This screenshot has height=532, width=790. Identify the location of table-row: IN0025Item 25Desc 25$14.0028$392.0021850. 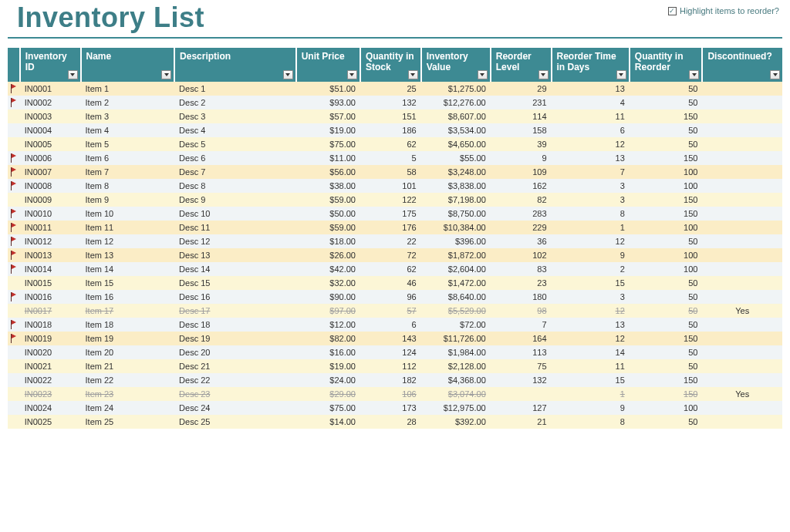
(395, 422).